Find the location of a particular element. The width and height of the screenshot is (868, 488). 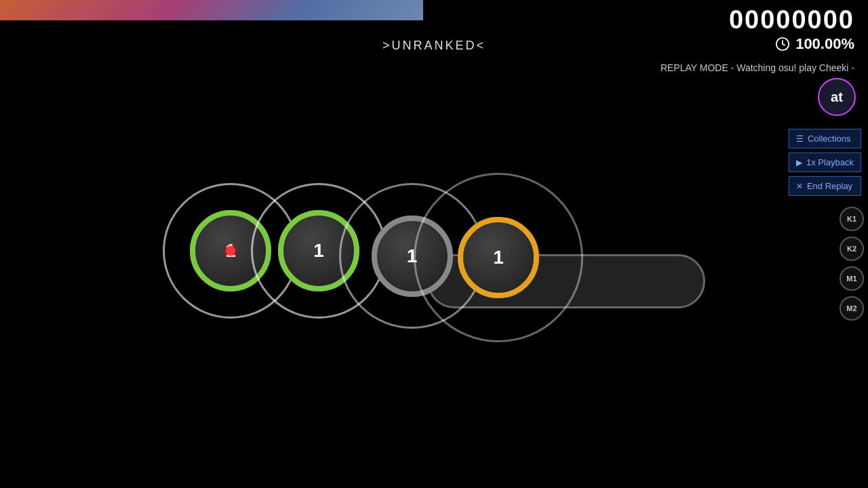

clock-icon is located at coordinates (783, 44).